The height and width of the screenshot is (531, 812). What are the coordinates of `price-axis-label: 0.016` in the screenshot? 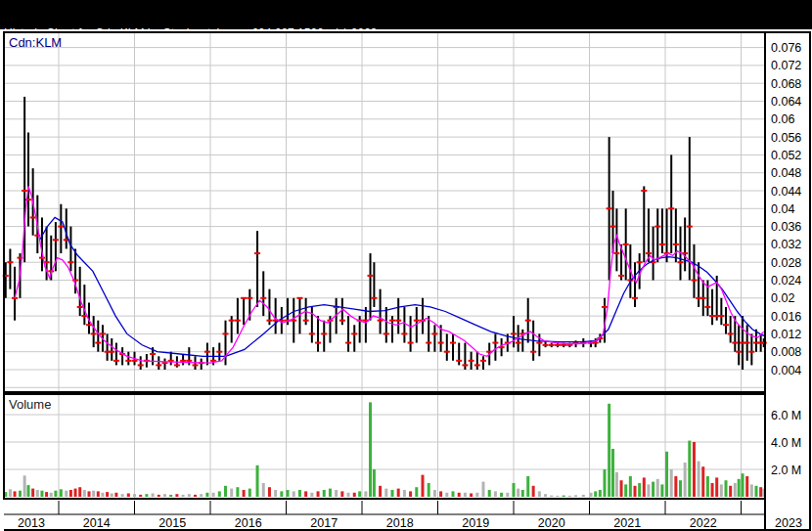 It's located at (787, 317).